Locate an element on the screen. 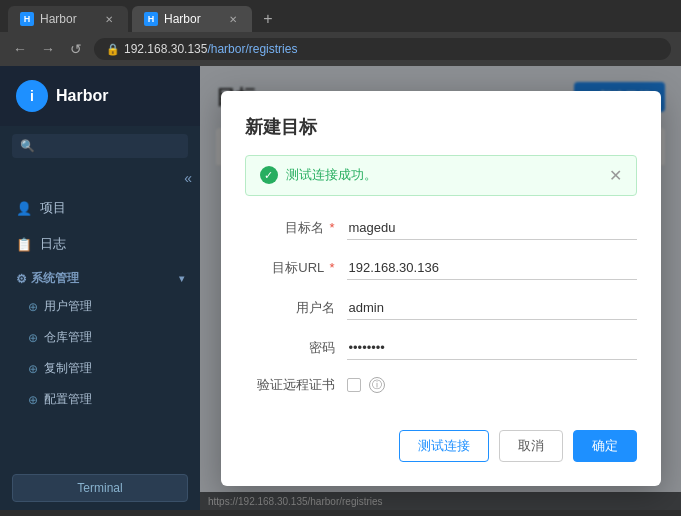 The width and height of the screenshot is (681, 516). sidebar-item-config: ⊕ 配置管理 is located at coordinates (100, 400).